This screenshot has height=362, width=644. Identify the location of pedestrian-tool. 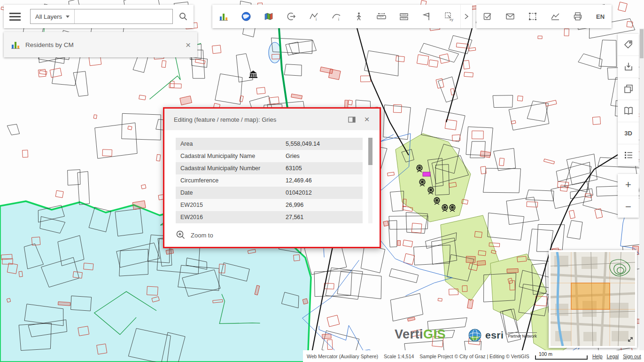
(359, 16).